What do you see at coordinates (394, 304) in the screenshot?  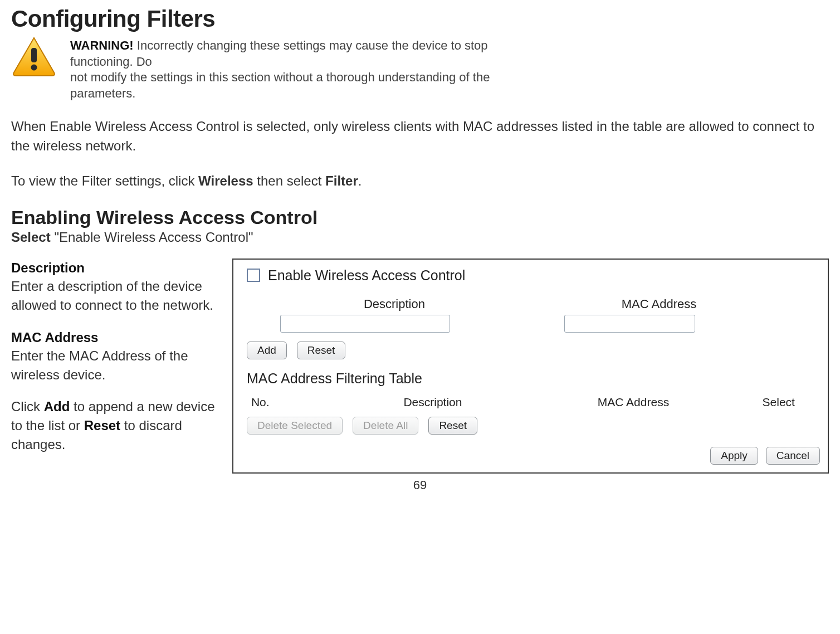 I see `description-field-label: Description` at bounding box center [394, 304].